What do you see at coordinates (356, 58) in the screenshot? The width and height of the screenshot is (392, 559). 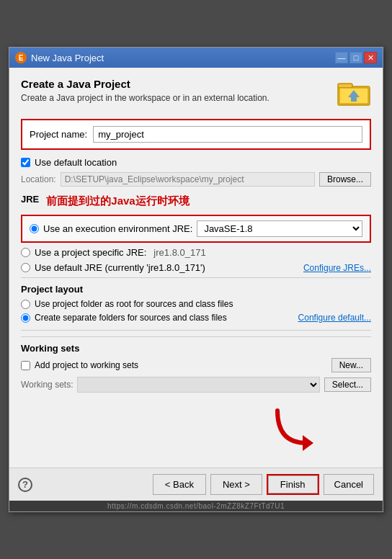 I see `title-bar-controls: — □ ✕` at bounding box center [356, 58].